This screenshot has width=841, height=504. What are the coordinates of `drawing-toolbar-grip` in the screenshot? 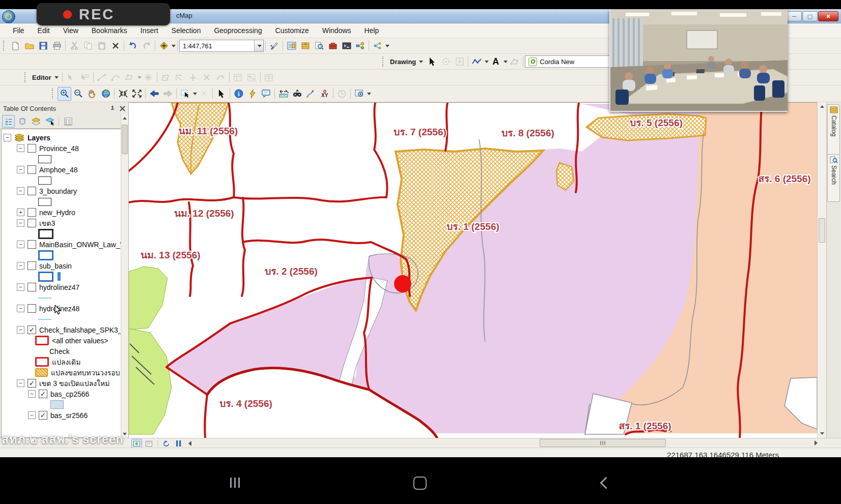 It's located at (384, 62).